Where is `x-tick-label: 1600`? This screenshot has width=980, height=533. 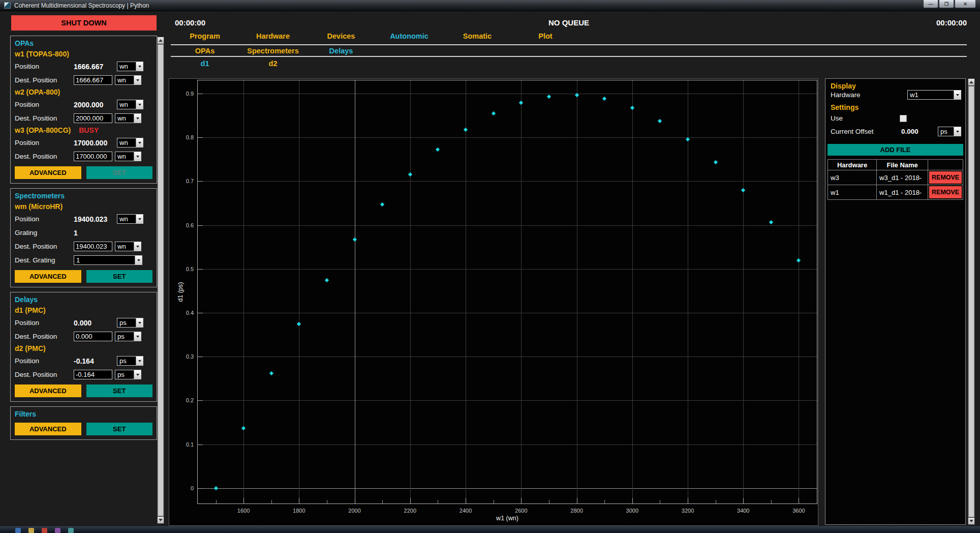
x-tick-label: 1600 is located at coordinates (243, 511).